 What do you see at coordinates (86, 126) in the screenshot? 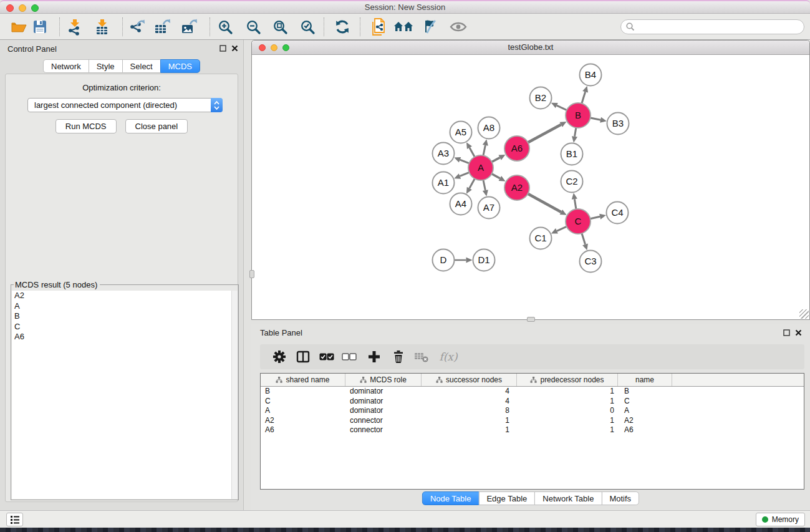
I see `run-mcds-button: Run MCDS` at bounding box center [86, 126].